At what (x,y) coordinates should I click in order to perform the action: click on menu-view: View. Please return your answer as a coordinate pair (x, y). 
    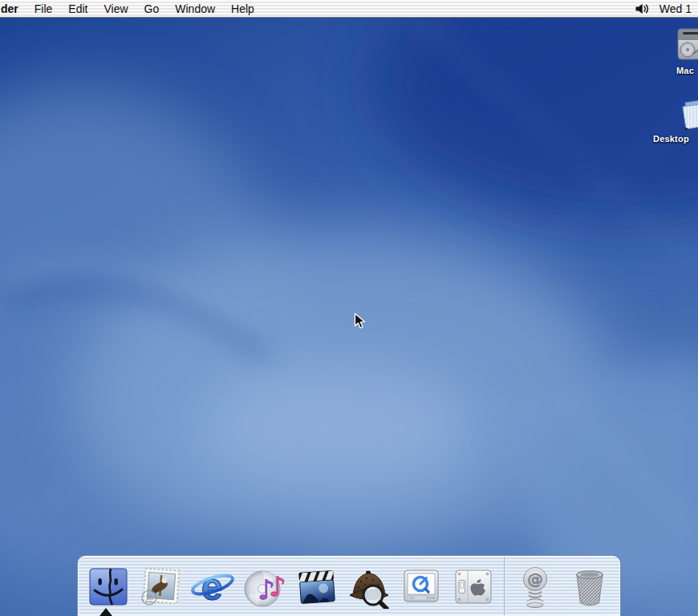
    Looking at the image, I should click on (116, 9).